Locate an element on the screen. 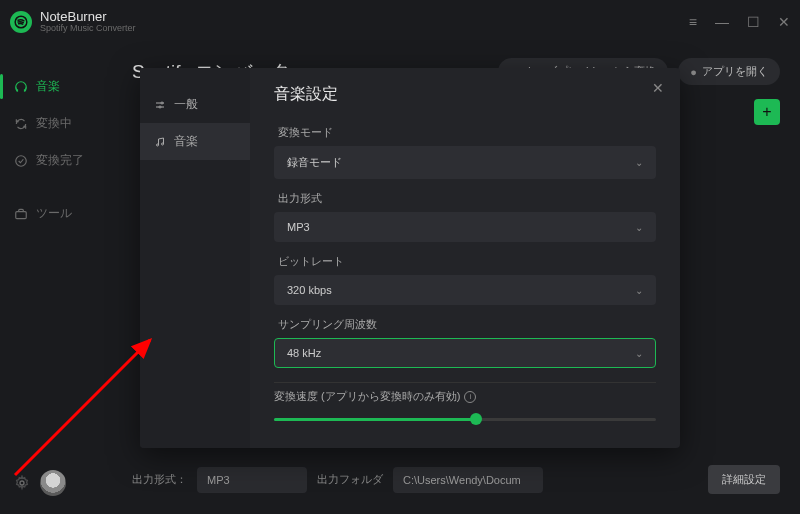 This screenshot has height=514, width=800. music-note-icon is located at coordinates (160, 142).